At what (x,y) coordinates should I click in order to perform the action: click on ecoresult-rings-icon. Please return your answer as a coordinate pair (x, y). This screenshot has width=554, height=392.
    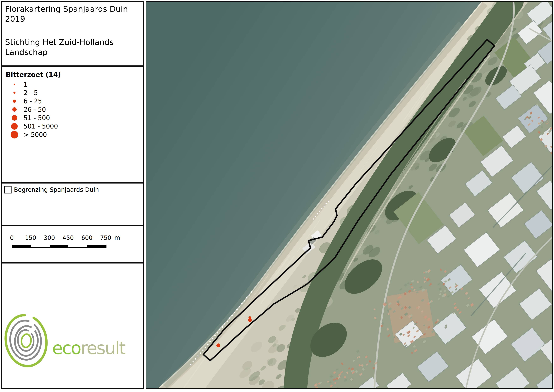
    Looking at the image, I should click on (26, 341).